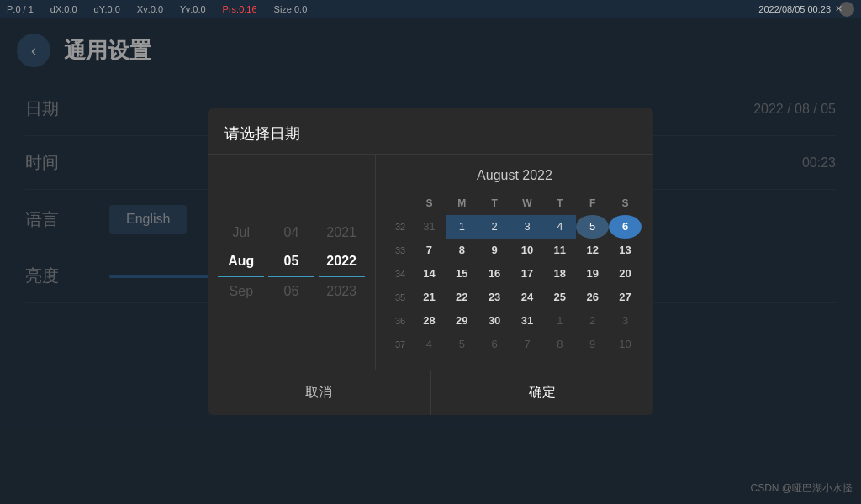 The width and height of the screenshot is (861, 504). I want to click on calendar-week-2: 3414151617181920, so click(515, 274).